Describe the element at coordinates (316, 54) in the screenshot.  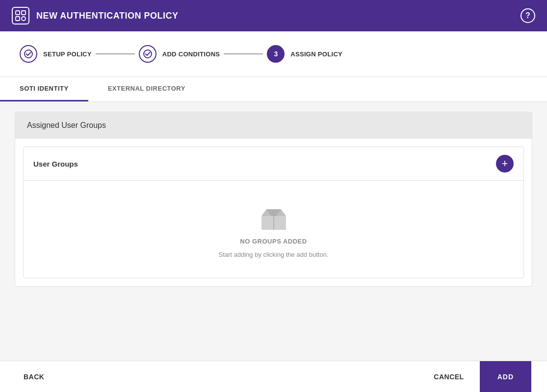
I see `step-3-label: ASSIGN POLICY` at that location.